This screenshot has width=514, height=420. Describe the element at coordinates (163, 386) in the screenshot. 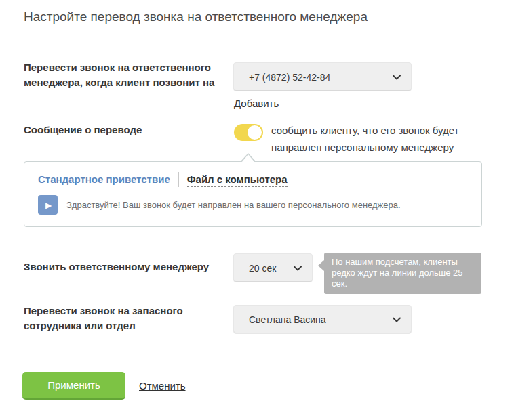

I see `cancel-link: Отменить` at that location.